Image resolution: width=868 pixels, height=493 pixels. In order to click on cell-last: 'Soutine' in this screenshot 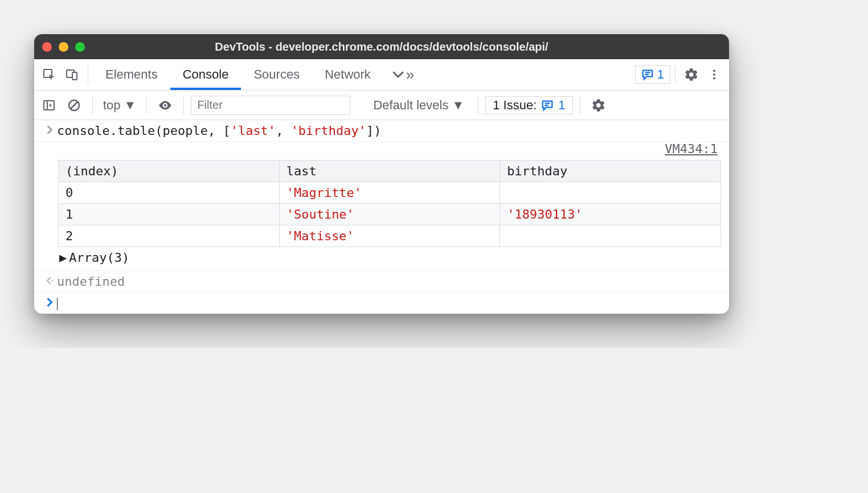, I will do `click(390, 215)`.